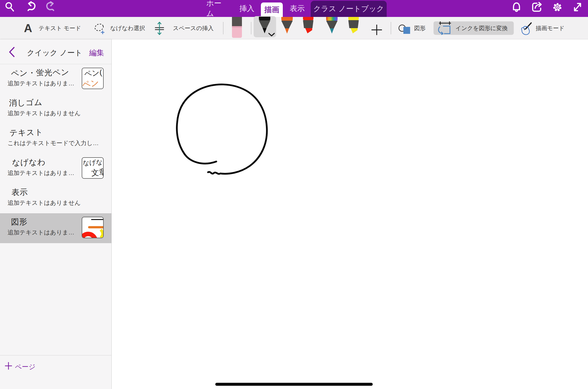 Image resolution: width=588 pixels, height=389 pixels. Describe the element at coordinates (26, 103) in the screenshot. I see `page-title-ink: 消しゴム` at that location.